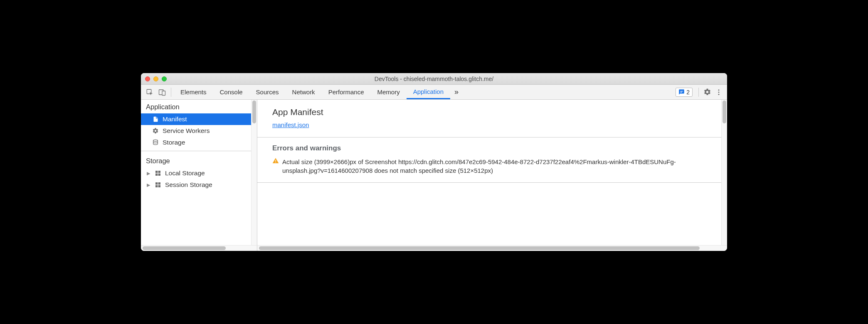 The height and width of the screenshot is (324, 868). What do you see at coordinates (492, 166) in the screenshot?
I see `warning-row: Actual size (3999×2666)px of Screenshot …` at bounding box center [492, 166].